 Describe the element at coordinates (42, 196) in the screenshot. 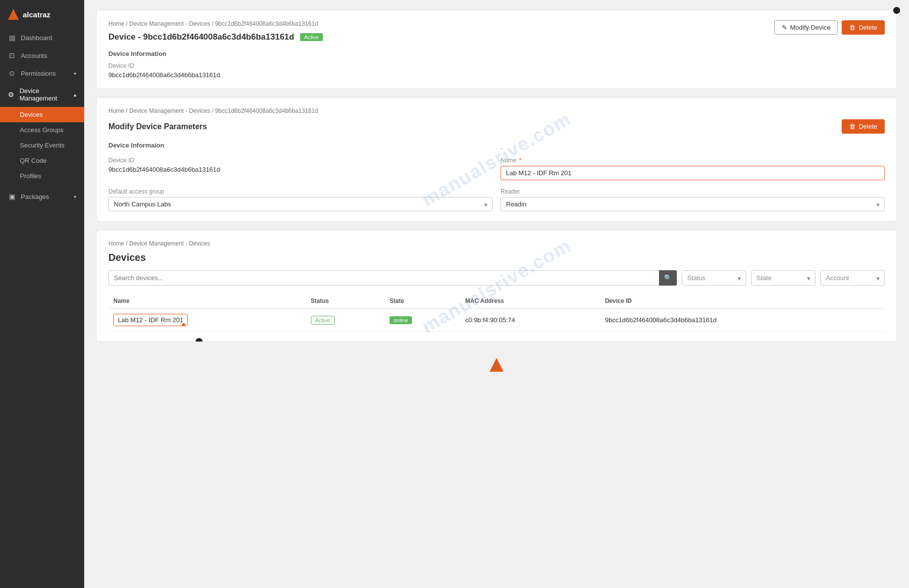

I see `sidebar-item-packages: ▣ Packages ▾` at that location.